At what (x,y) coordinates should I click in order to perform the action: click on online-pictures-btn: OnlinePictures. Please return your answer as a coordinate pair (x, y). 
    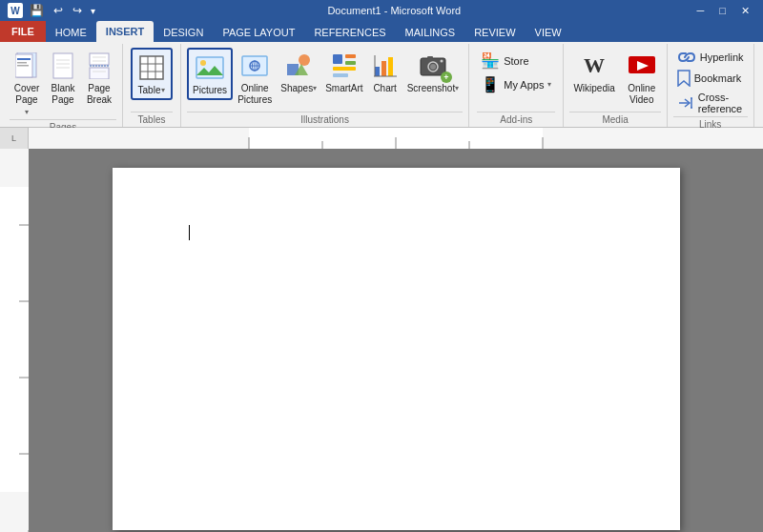
    Looking at the image, I should click on (255, 78).